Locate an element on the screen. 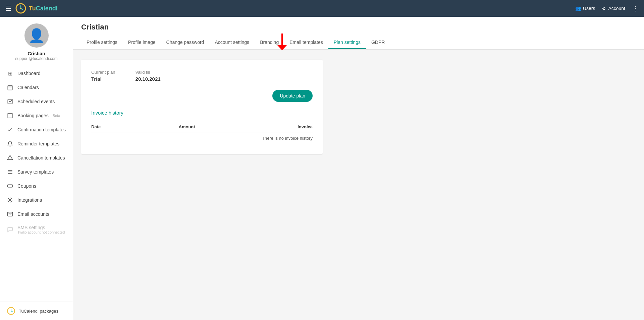 This screenshot has width=644, height=320. dashboard-icon: ⊞ is located at coordinates (10, 73).